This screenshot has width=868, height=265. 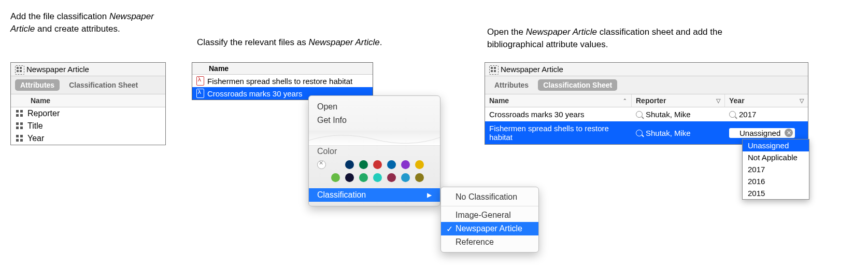 What do you see at coordinates (490, 242) in the screenshot?
I see `submenu-item-reference: Reference` at bounding box center [490, 242].